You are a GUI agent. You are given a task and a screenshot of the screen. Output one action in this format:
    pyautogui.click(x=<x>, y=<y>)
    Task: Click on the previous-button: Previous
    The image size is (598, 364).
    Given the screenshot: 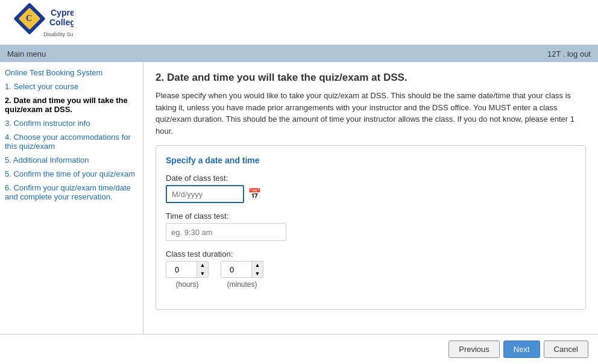 What is the action you would take?
    pyautogui.click(x=474, y=350)
    